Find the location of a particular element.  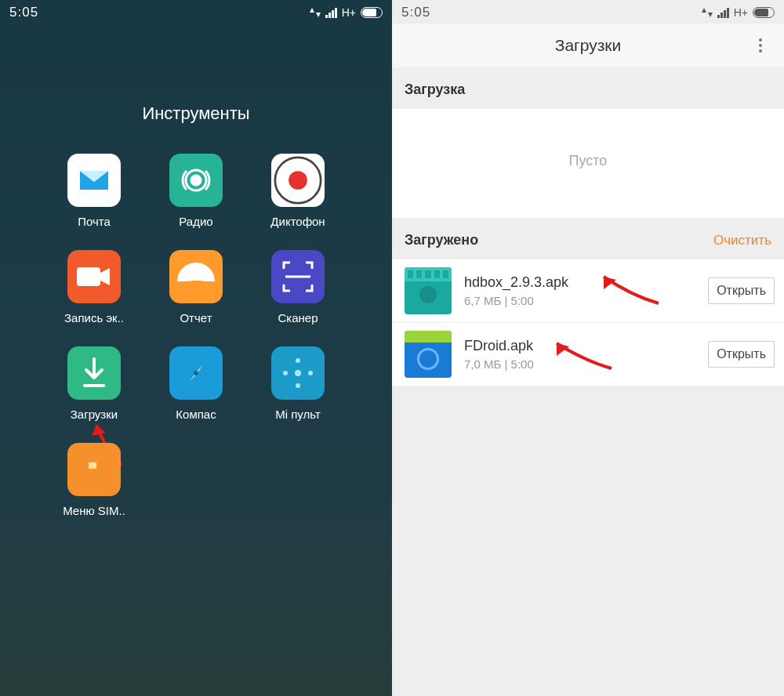

app-compass: Компас is located at coordinates (196, 384).